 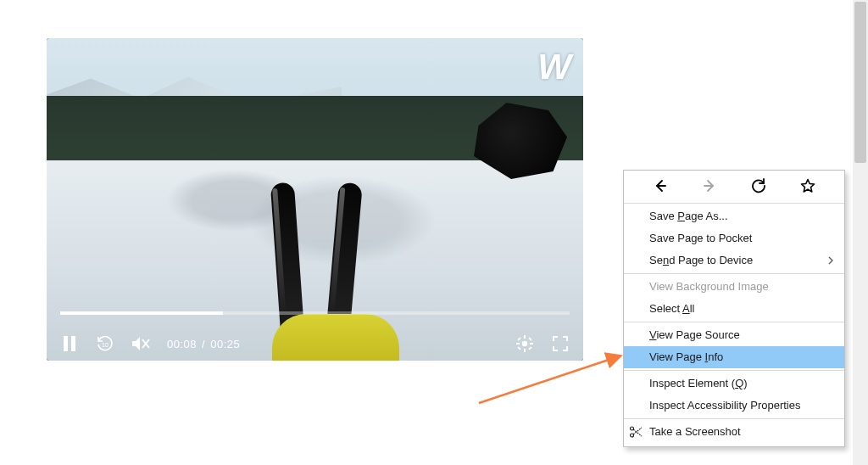 What do you see at coordinates (734, 309) in the screenshot?
I see `menu-item-select-all: Select All` at bounding box center [734, 309].